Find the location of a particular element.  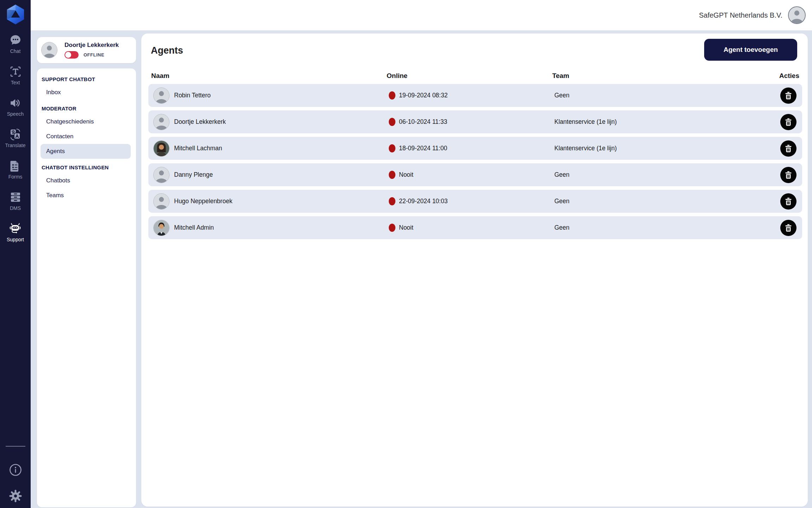

rail-bottom is located at coordinates (16, 474).